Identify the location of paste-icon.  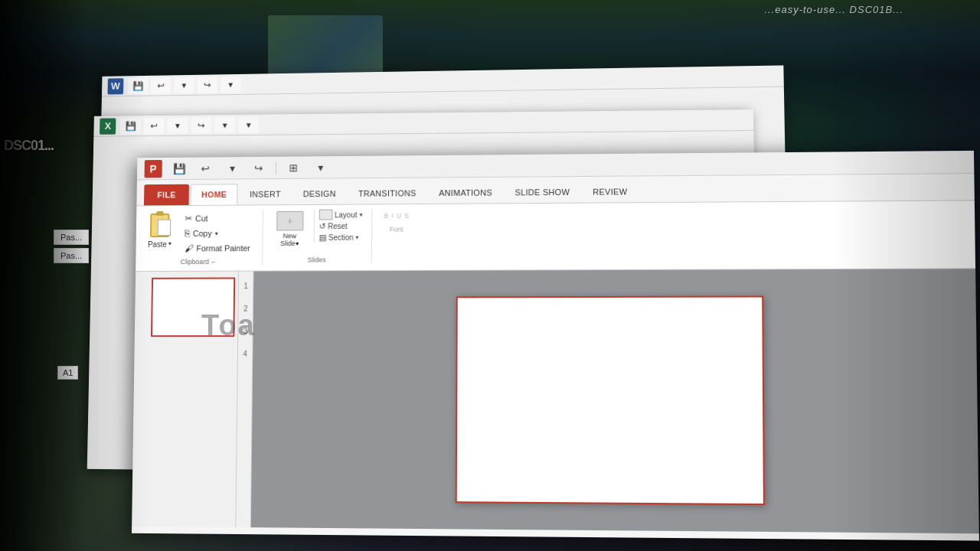
(159, 225).